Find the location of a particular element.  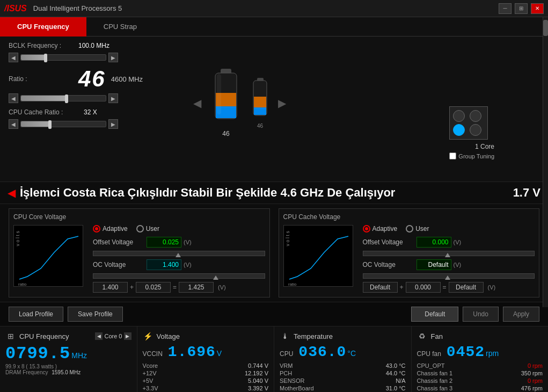

plus5v-value: 5.040 V is located at coordinates (258, 381).